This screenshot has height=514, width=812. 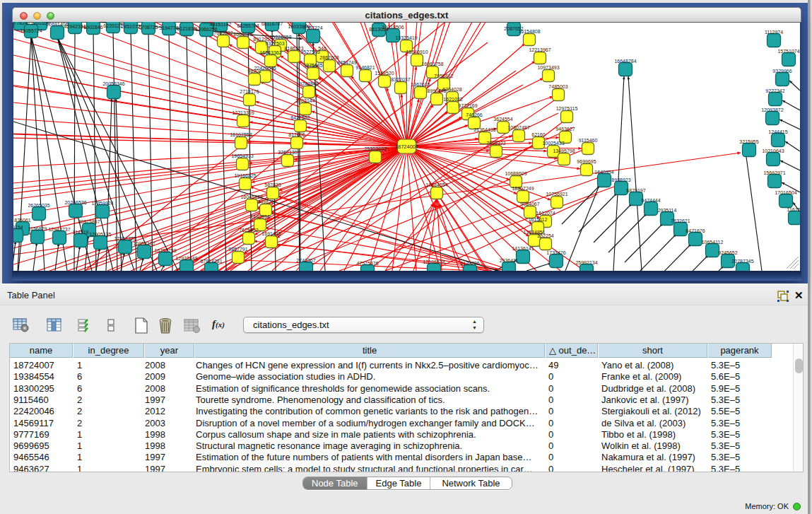 What do you see at coordinates (240, 134) in the screenshot?
I see `svg-text: 16107553` at bounding box center [240, 134].